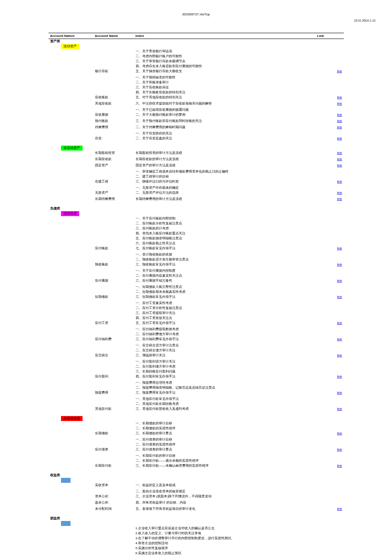 This screenshot has height=555, width=392. I want to click on index-line: 三、关于预付账款和应付账款同时挂账的关注, so click(225, 121).